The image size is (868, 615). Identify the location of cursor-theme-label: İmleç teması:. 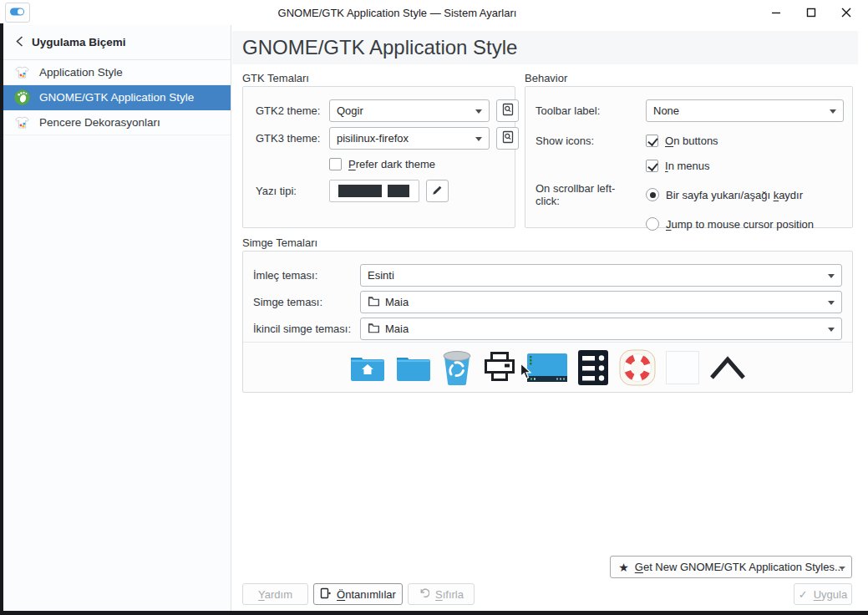
(307, 276).